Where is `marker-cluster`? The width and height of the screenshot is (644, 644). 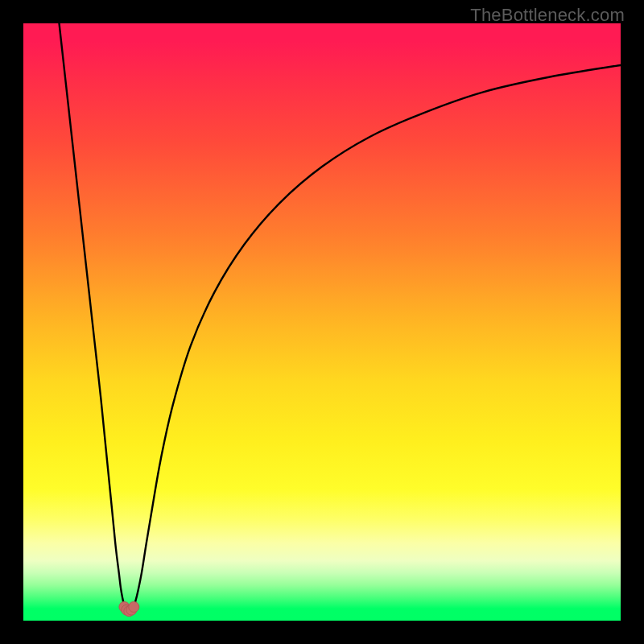
marker-cluster is located at coordinates (129, 609).